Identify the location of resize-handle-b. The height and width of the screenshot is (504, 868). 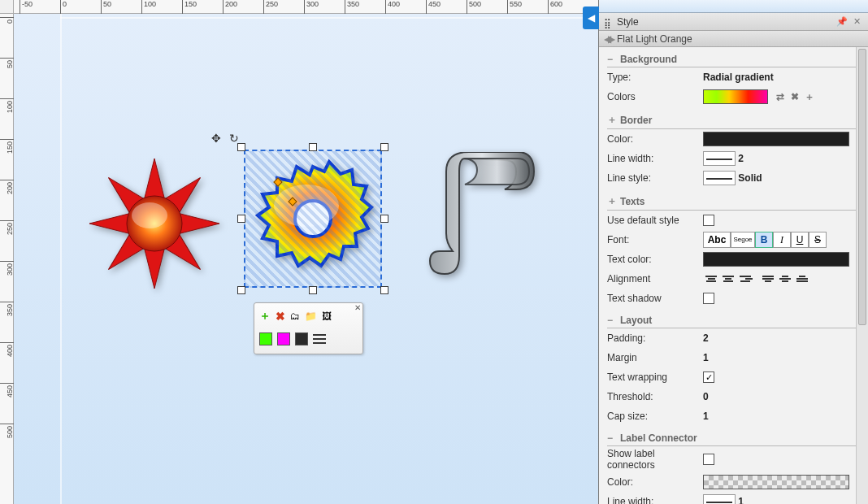
(313, 290).